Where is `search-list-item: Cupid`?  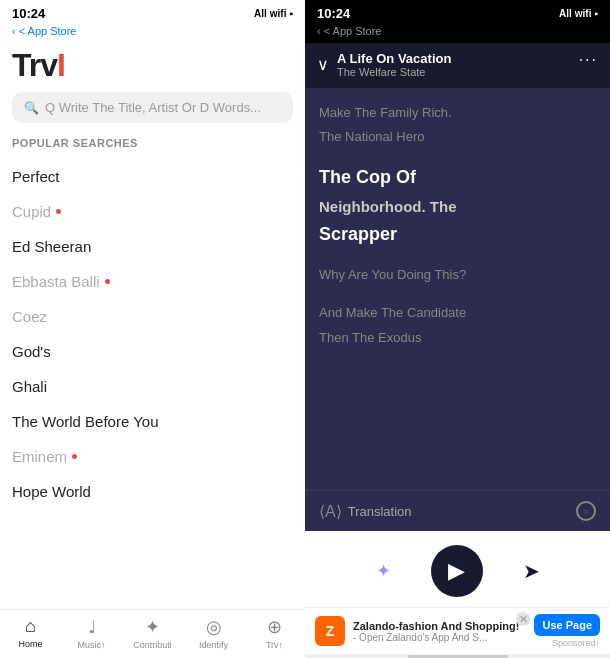 search-list-item: Cupid is located at coordinates (152, 212).